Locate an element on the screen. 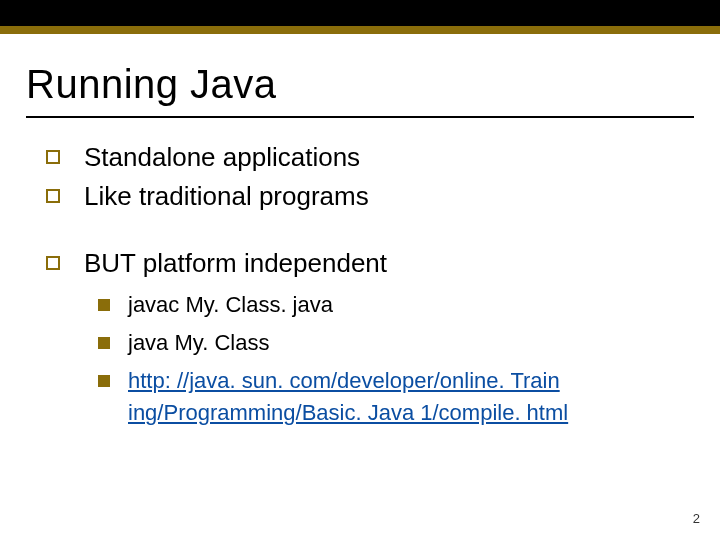 The image size is (720, 540). accent-band is located at coordinates (360, 30).